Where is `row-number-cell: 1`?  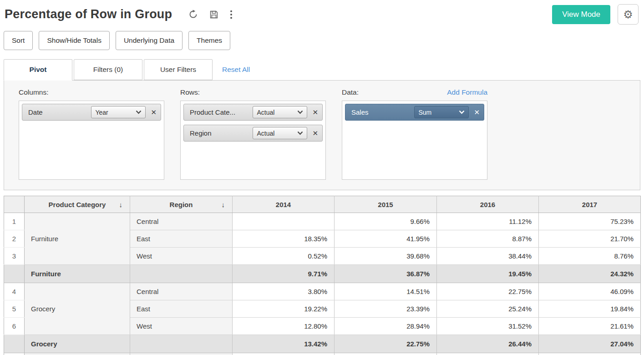
row-number-cell: 1 is located at coordinates (15, 222).